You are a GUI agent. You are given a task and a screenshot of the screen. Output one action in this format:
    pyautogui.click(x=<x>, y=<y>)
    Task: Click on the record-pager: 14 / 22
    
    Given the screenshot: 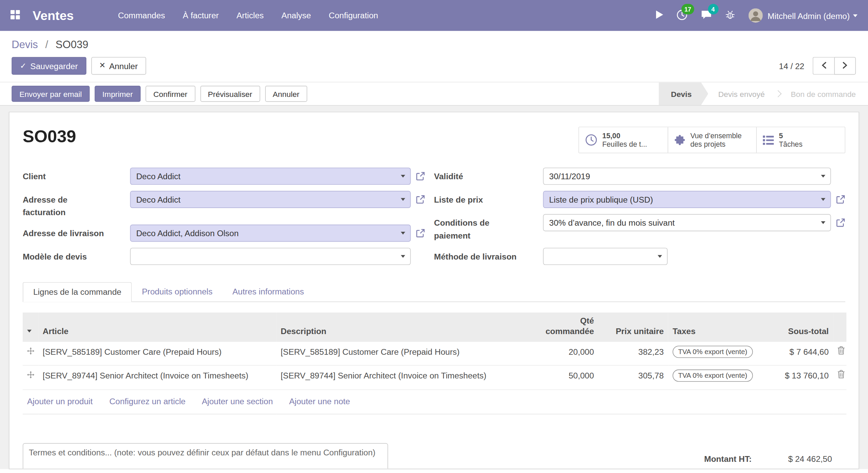 What is the action you would take?
    pyautogui.click(x=817, y=66)
    